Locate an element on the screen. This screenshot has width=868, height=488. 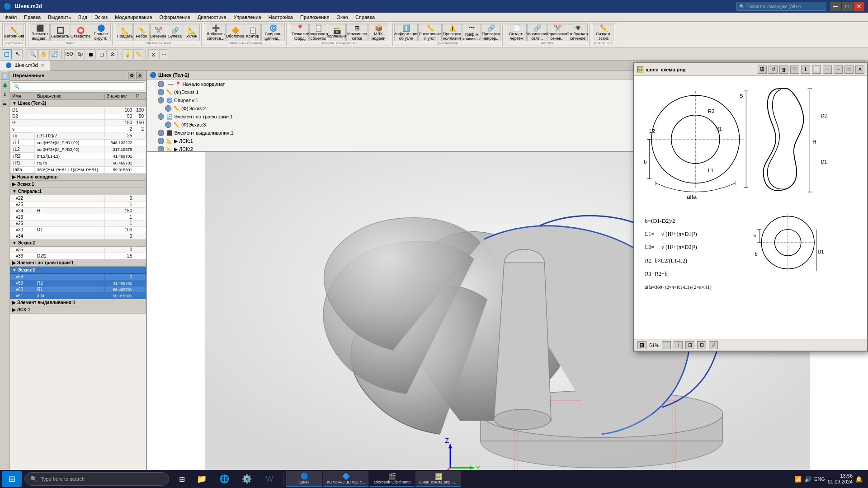
schema-btn-more: ··· is located at coordinates (827, 70).